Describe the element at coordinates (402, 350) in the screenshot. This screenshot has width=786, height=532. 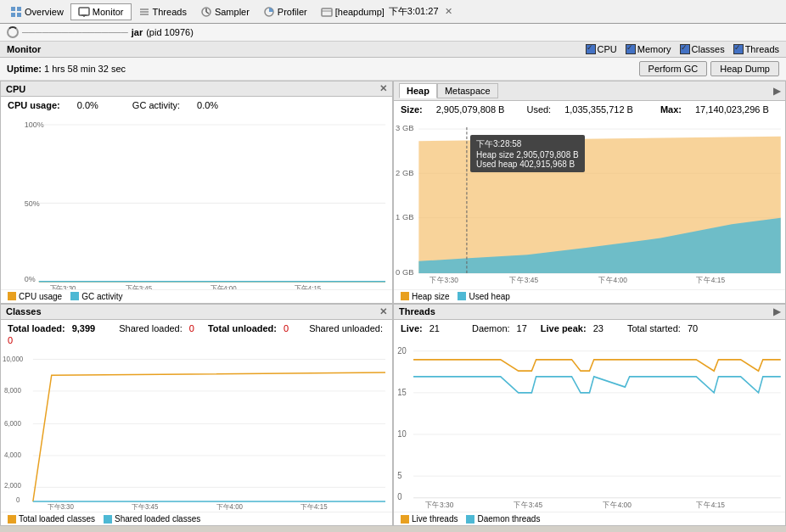
I see `svg-text: 20` at that location.